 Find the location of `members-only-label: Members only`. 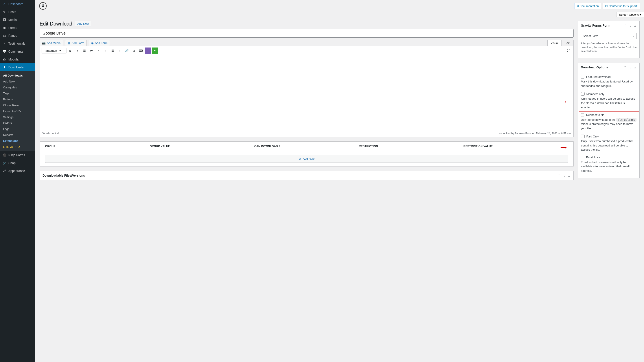

members-only-label: Members only is located at coordinates (596, 94).